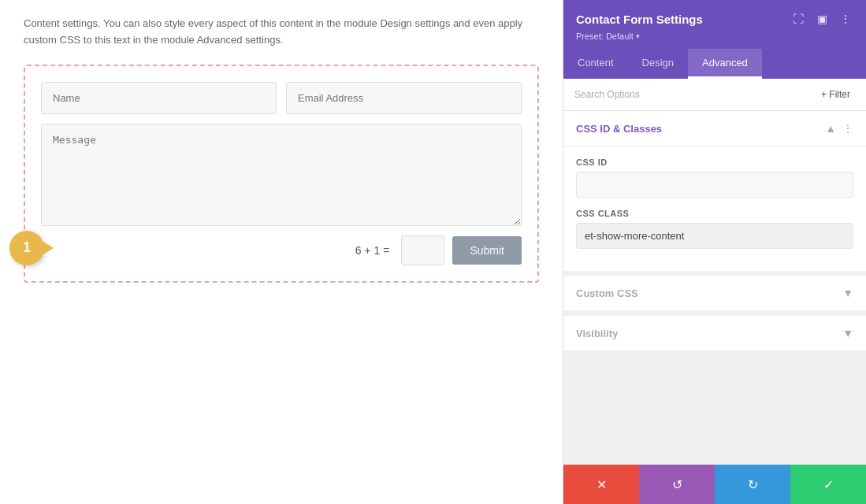  What do you see at coordinates (848, 293) in the screenshot?
I see `custom-css-section-icons: ▼` at bounding box center [848, 293].